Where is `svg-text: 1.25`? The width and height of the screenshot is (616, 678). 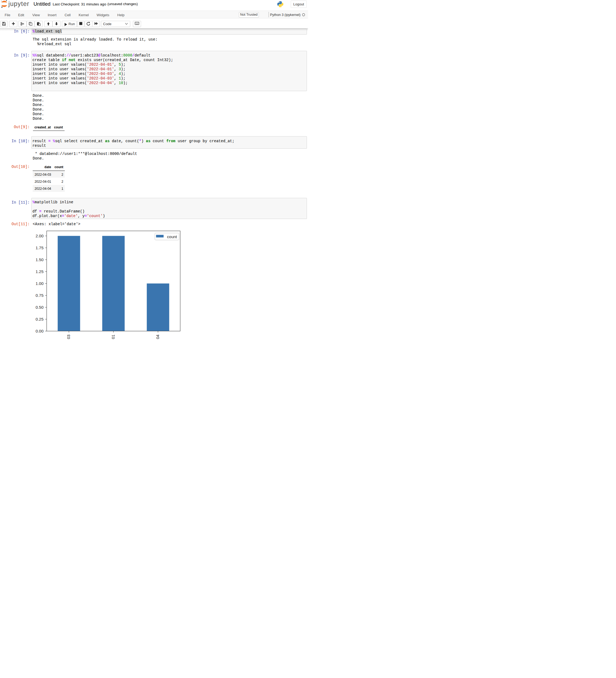 svg-text: 1.25 is located at coordinates (40, 272).